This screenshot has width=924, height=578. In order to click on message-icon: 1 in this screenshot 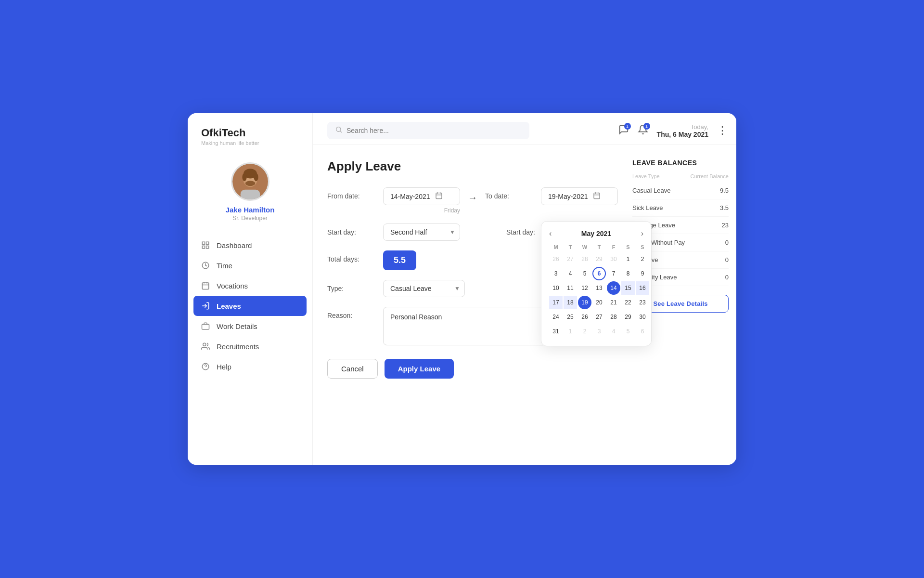, I will do `click(624, 131)`.